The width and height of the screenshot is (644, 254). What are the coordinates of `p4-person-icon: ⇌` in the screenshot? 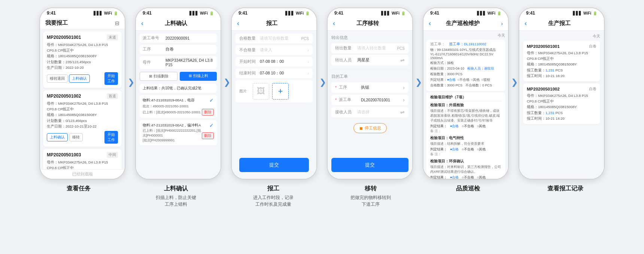 It's located at (402, 60).